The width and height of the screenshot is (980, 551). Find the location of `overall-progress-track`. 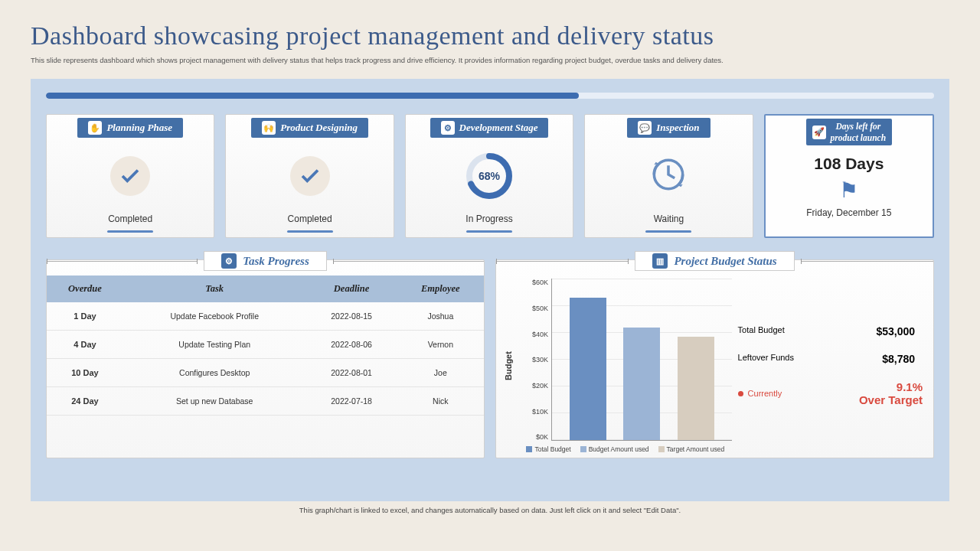

overall-progress-track is located at coordinates (490, 96).